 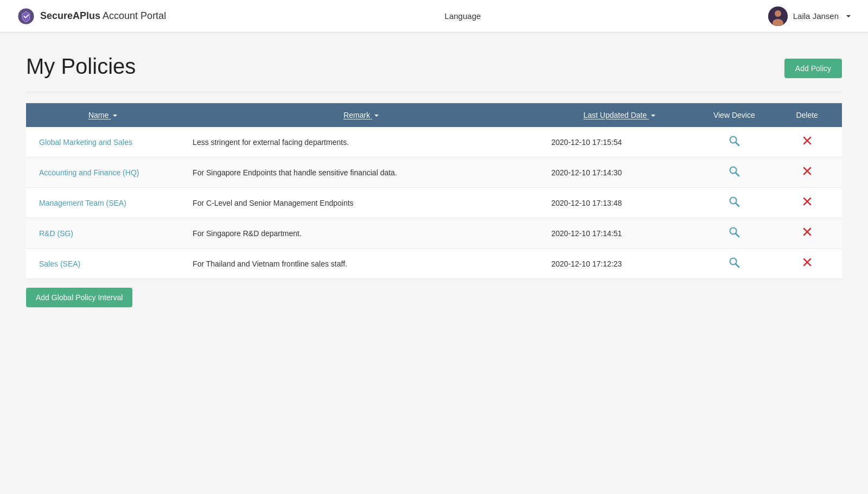 What do you see at coordinates (807, 115) in the screenshot?
I see `column-delete-label: Delete` at bounding box center [807, 115].